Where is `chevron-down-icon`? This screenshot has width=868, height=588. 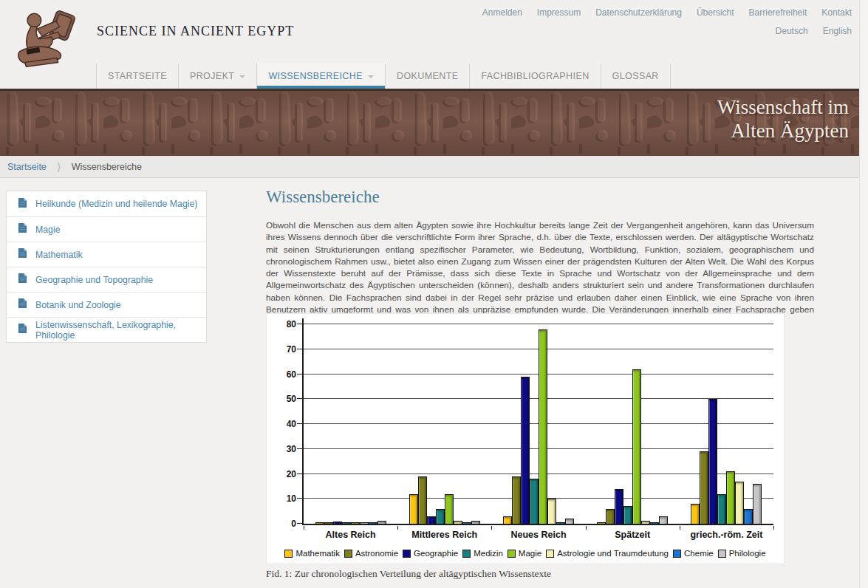 chevron-down-icon is located at coordinates (242, 77).